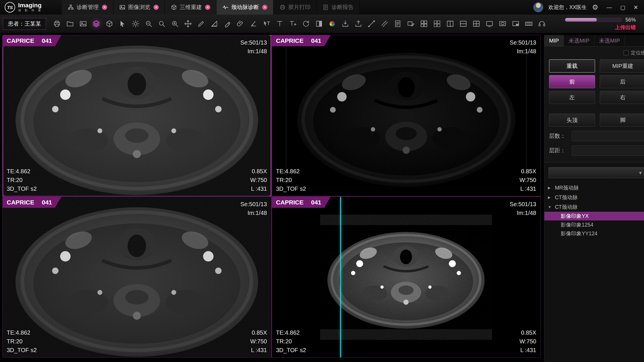 This screenshot has width=644, height=362. What do you see at coordinates (341, 277) in the screenshot?
I see `locator-line` at bounding box center [341, 277].